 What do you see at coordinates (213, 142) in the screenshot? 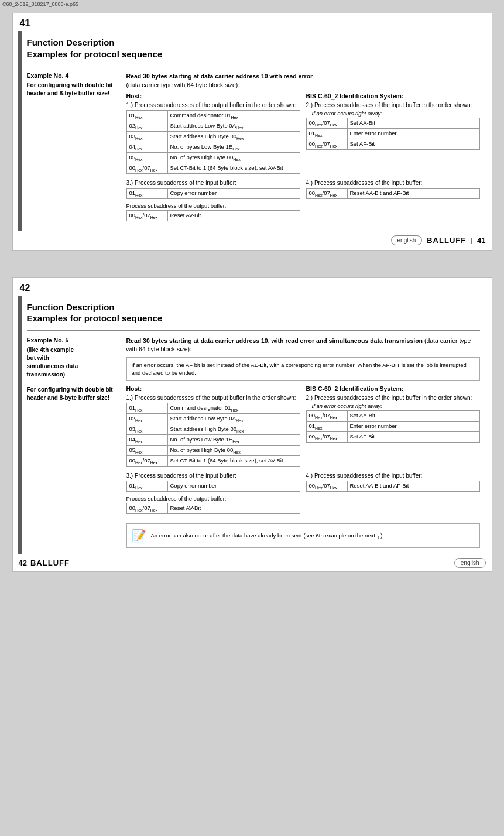
I see `host-table1-41: 01Hex Command designator 01Hex 02Hex Sta…` at bounding box center [213, 142].